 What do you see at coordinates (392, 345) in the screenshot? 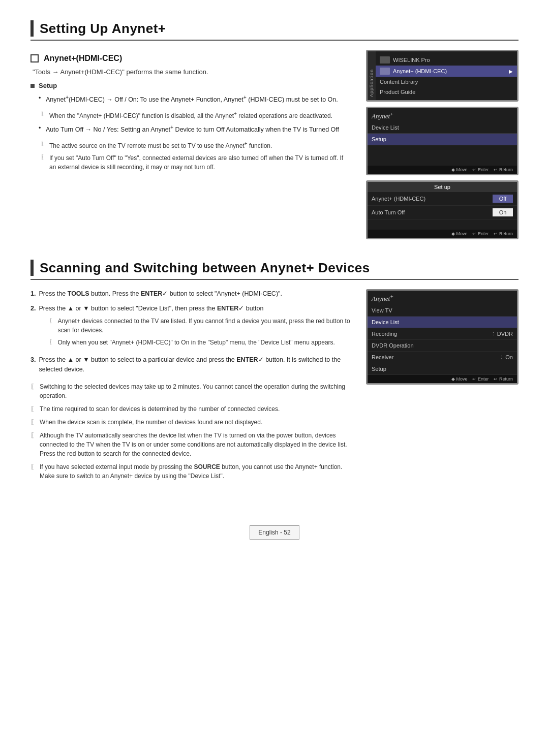
I see `dvdrop-label: DVDR Operation` at bounding box center [392, 345].